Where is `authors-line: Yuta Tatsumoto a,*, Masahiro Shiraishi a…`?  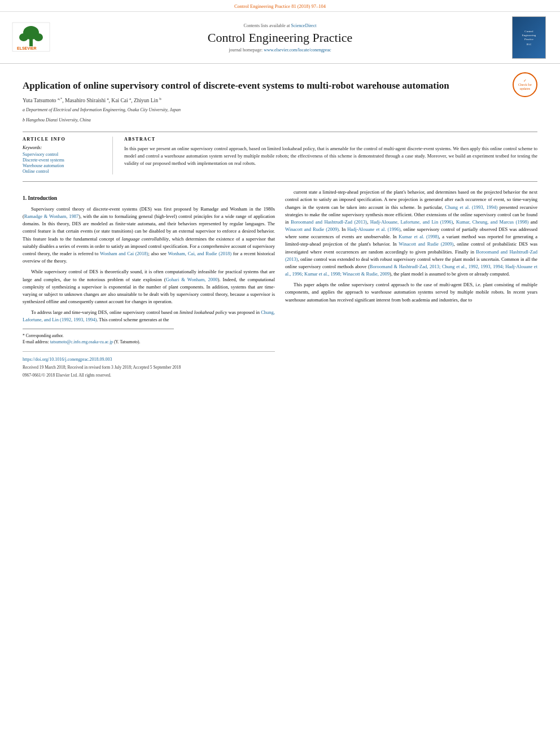
authors-line: Yuta Tatsumoto a,*, Masahiro Shiraishi a… is located at coordinates (265, 100).